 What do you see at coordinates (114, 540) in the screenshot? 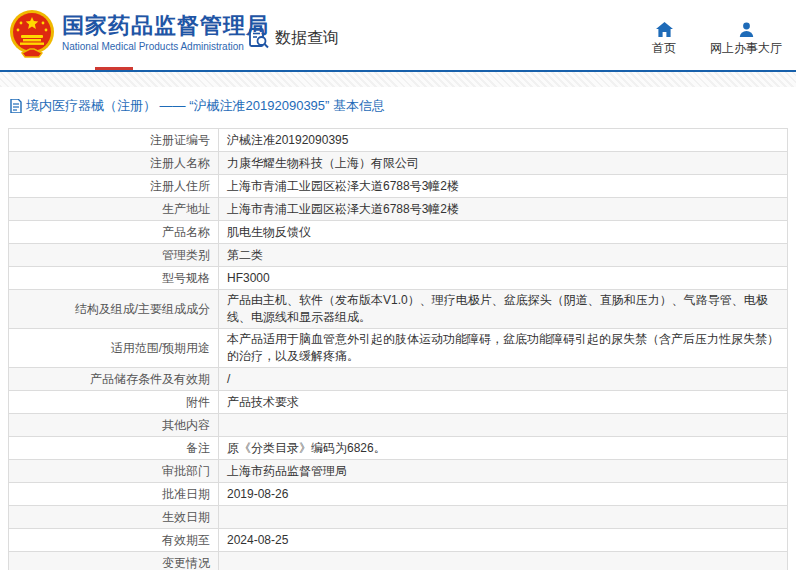
I see `row-label: 有效期至` at bounding box center [114, 540].